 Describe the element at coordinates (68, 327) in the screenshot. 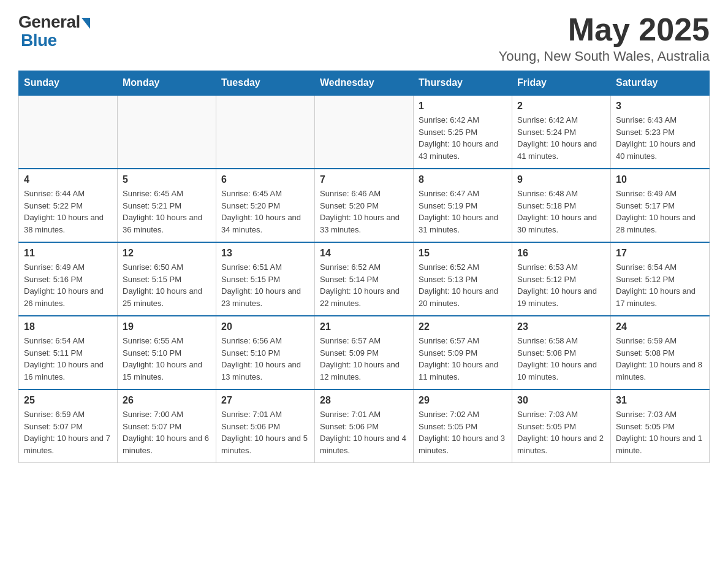

I see `day-number: 18` at that location.